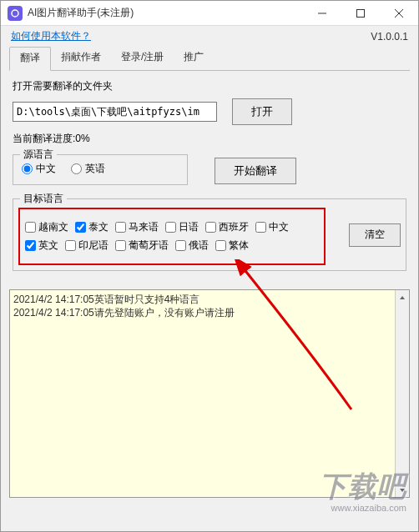 The width and height of the screenshot is (419, 532). I want to click on open-button: 打开, so click(262, 112).